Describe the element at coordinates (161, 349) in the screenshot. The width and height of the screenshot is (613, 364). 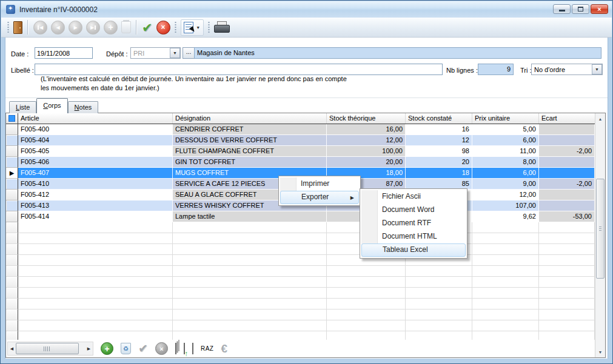
I see `cancel-line-button: ×` at that location.